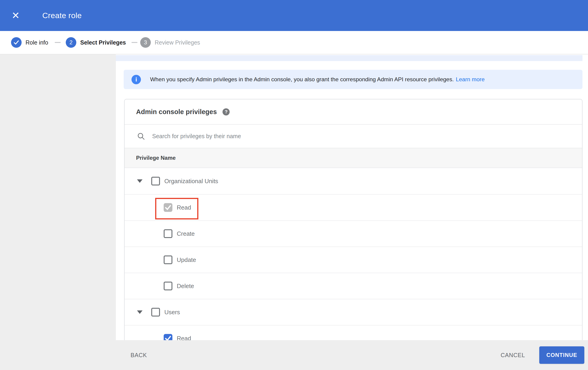 This screenshot has width=588, height=370. I want to click on step-role-info: Role info, so click(30, 42).